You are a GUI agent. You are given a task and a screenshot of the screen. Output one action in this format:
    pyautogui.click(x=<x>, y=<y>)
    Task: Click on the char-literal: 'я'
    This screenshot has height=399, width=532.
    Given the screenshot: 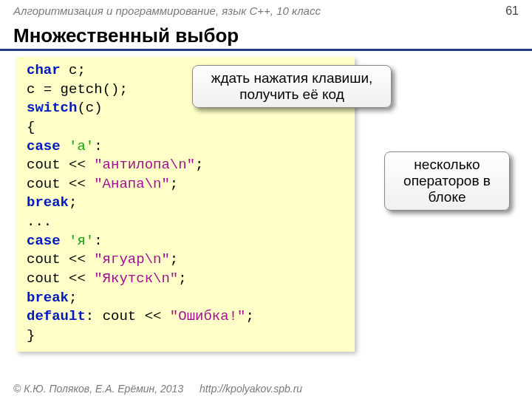 What is the action you would take?
    pyautogui.click(x=78, y=241)
    